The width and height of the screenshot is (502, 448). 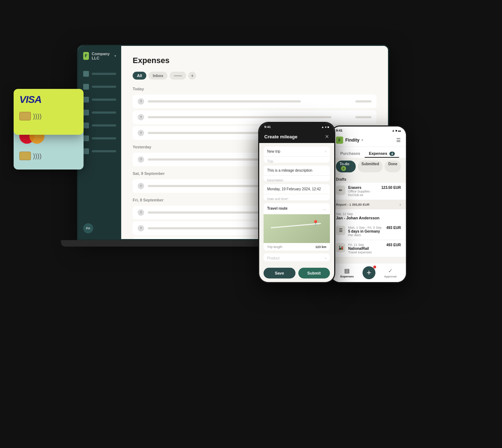 What do you see at coordinates (297, 127) in the screenshot?
I see `phone1-status-bar: 9:41 ▲ ● ■` at bounding box center [297, 127].